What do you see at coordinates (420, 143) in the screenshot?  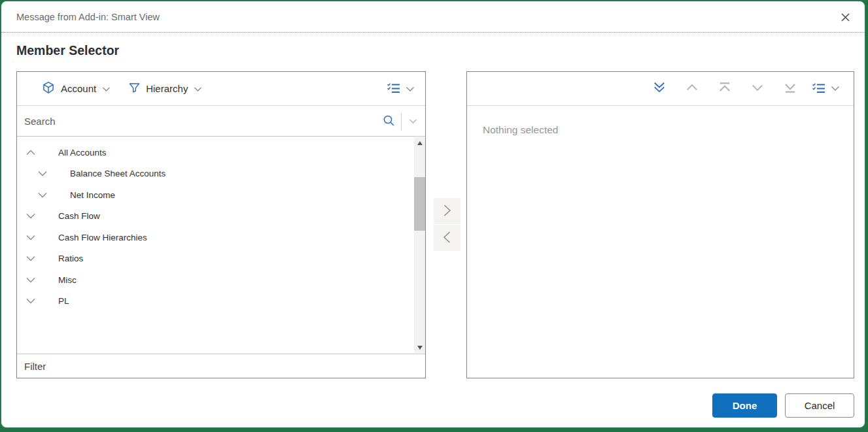 I see `triangle-up-icon` at bounding box center [420, 143].